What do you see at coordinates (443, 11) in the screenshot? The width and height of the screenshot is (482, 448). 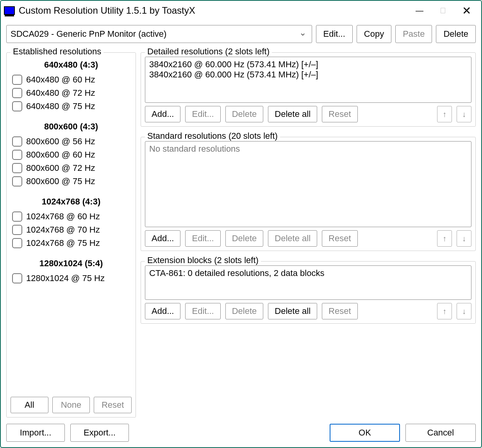 I see `maximize-button` at bounding box center [443, 11].